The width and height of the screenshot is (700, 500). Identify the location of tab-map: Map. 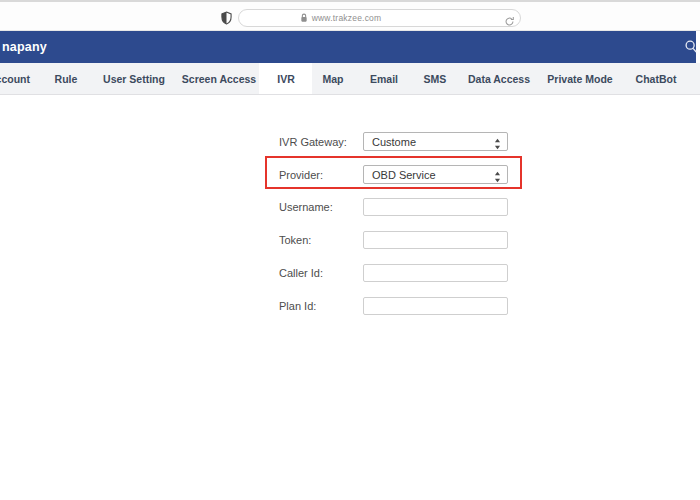
(334, 79).